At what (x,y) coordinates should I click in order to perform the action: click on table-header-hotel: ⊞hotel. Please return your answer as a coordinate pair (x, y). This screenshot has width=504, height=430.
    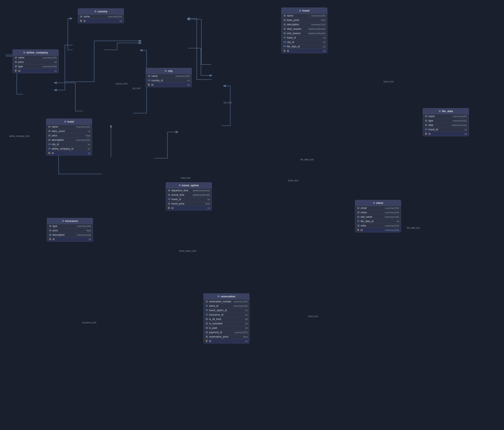
    Looking at the image, I should click on (69, 122).